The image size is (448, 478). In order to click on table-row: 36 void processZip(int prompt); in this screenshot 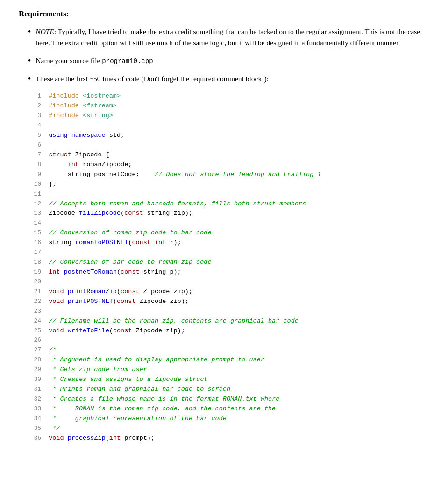, I will do `click(229, 439)`.